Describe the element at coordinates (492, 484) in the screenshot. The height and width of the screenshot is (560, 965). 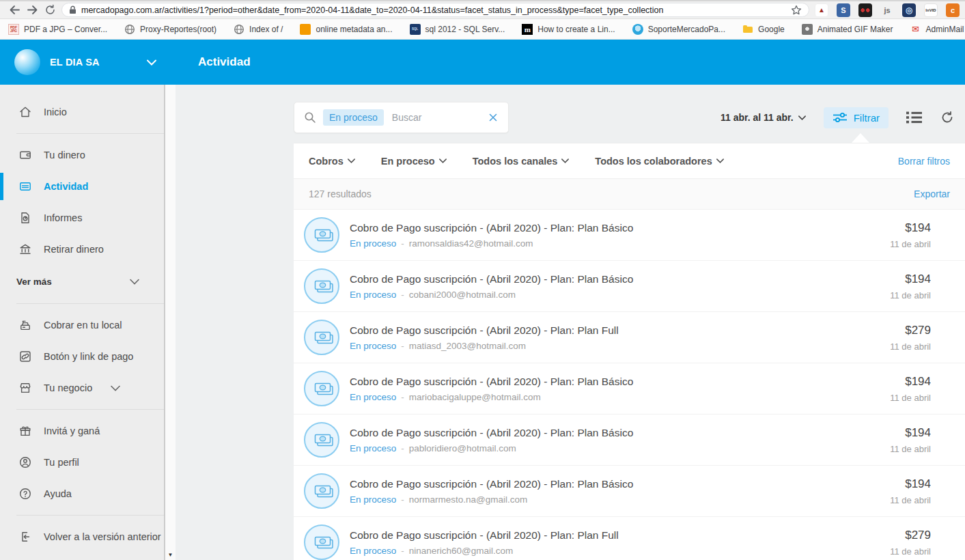
I see `transaction-title: Cobro de Pago suscripción - (Abril 2020)…` at that location.